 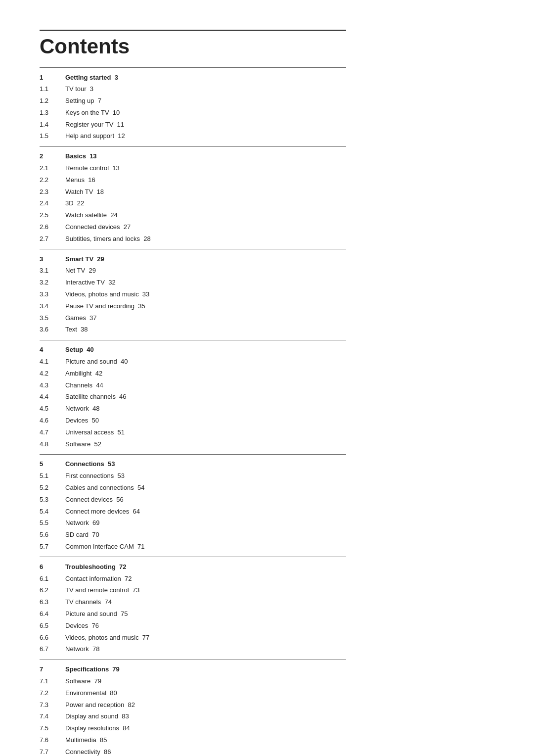 What do you see at coordinates (81, 319) in the screenshot?
I see `toc-title-3.5: Games 37` at bounding box center [81, 319].